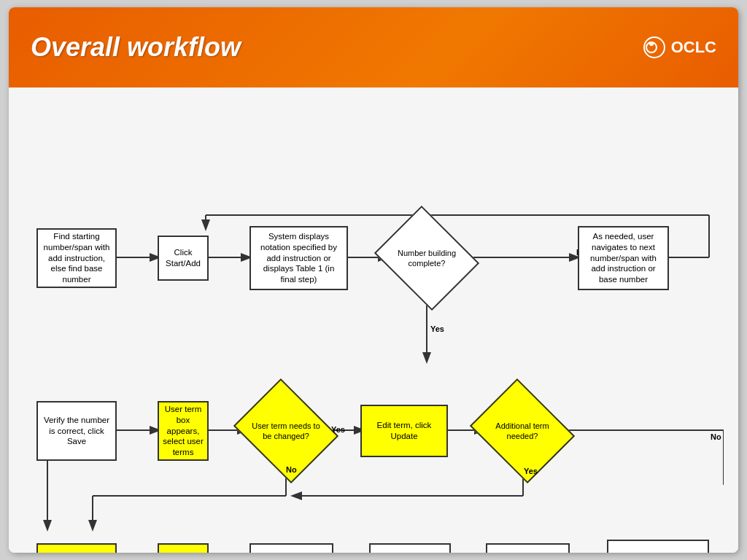 This screenshot has width=747, height=560. Describe the element at coordinates (716, 437) in the screenshot. I see `label-no-3: No` at that location.